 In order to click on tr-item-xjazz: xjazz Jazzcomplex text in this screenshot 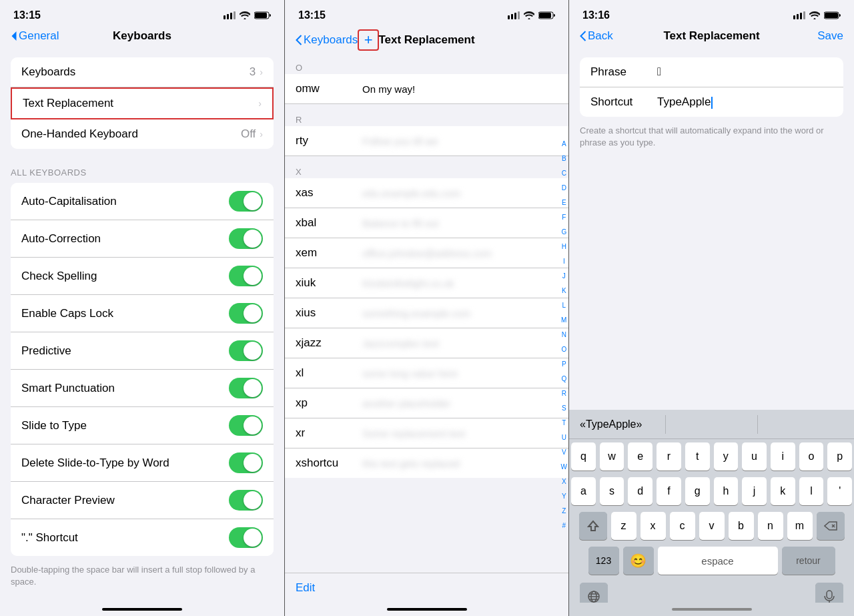, I will do `click(427, 343)`.